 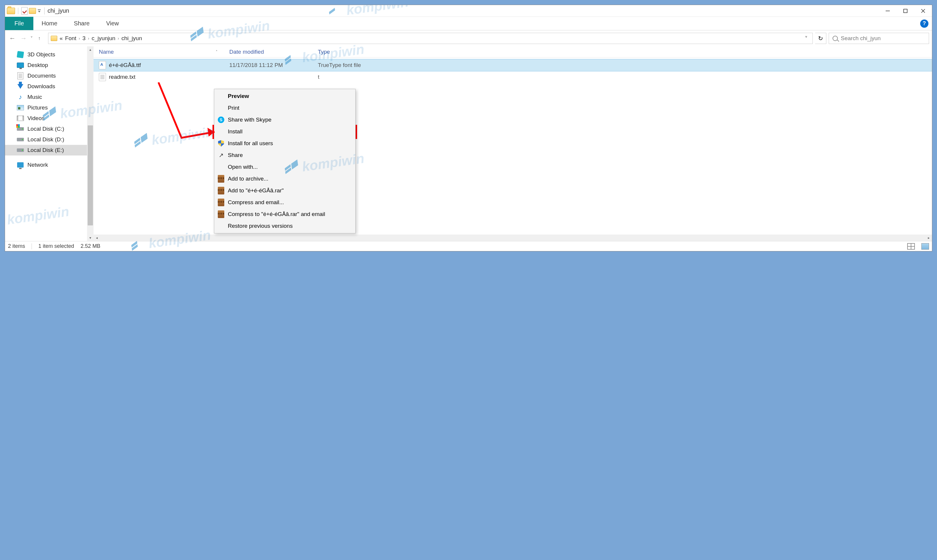 I want to click on breadcrumb-item: Font, so click(x=71, y=38).